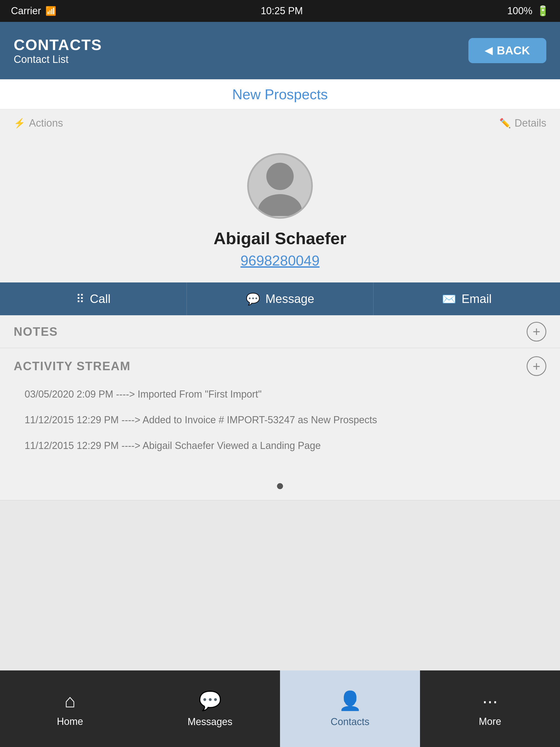 This screenshot has width=560, height=747. Describe the element at coordinates (210, 722) in the screenshot. I see `messages-label: Messages` at that location.